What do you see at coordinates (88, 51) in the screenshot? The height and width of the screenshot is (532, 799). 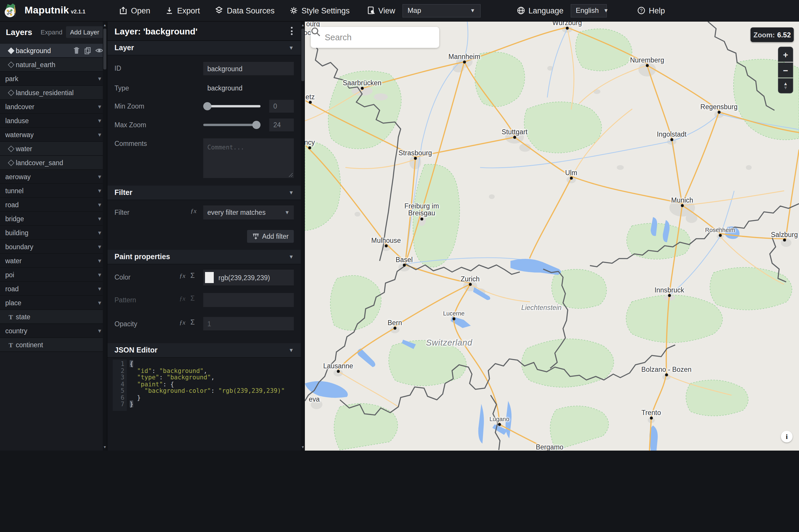 I see `duplicate-icon` at bounding box center [88, 51].